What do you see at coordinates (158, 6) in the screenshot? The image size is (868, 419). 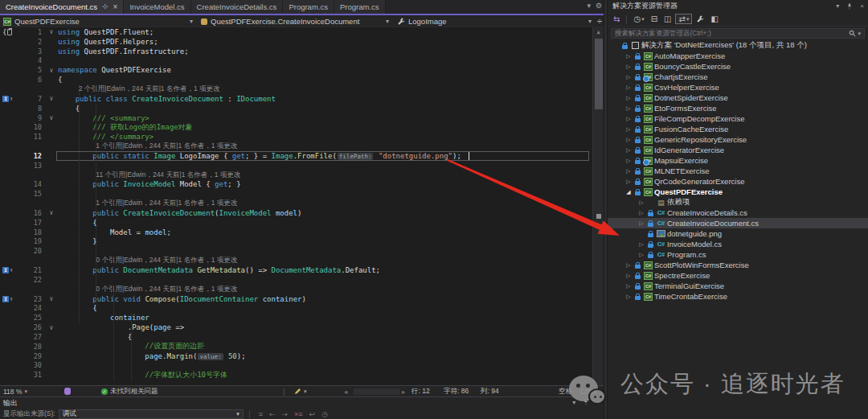 I see `document-tab: InvoiceModel.cs` at bounding box center [158, 6].